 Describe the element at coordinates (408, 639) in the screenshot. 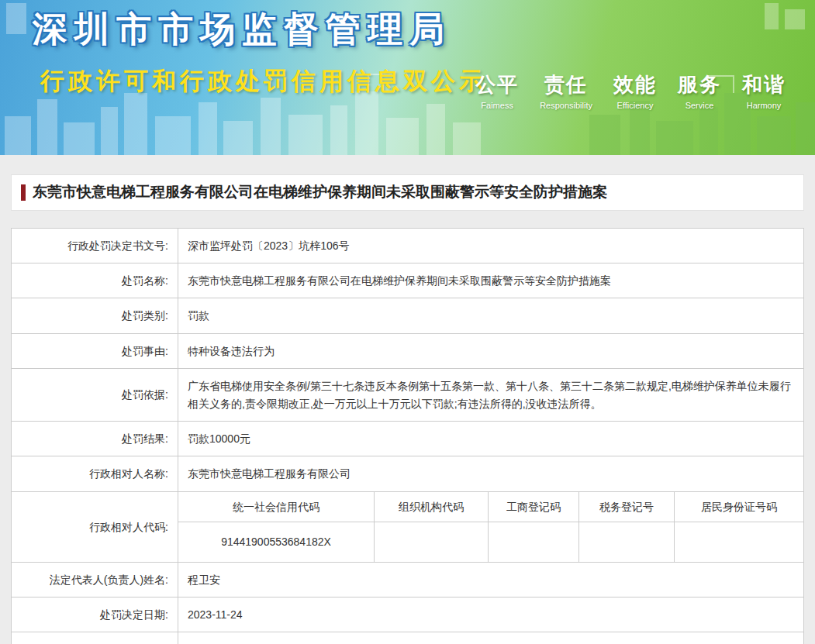

I see `table-row-penalty-authority: 处罚机关: 深圳市市场监督管理局坪山监管局` at that location.